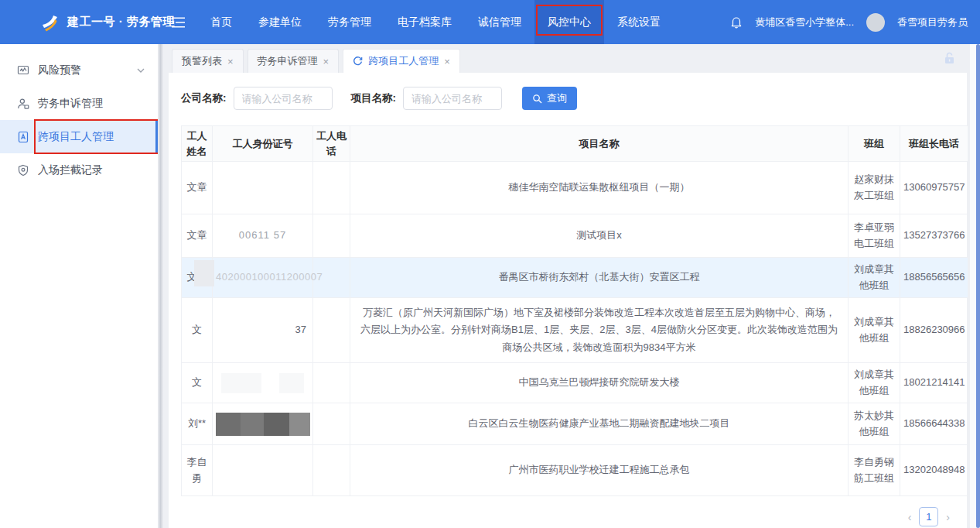  I want to click on cell-team: 李自勇钢筋工班组, so click(874, 471).